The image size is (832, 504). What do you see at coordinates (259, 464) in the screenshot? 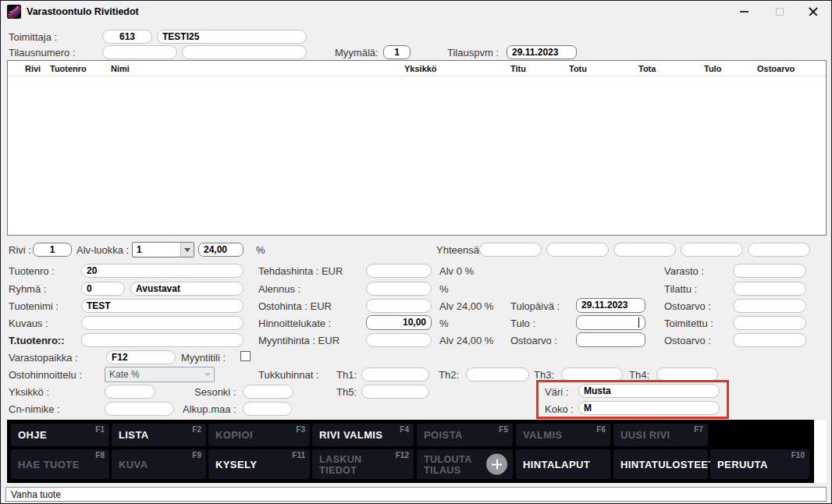
I see `kysely-button: KYSELYF11` at bounding box center [259, 464].